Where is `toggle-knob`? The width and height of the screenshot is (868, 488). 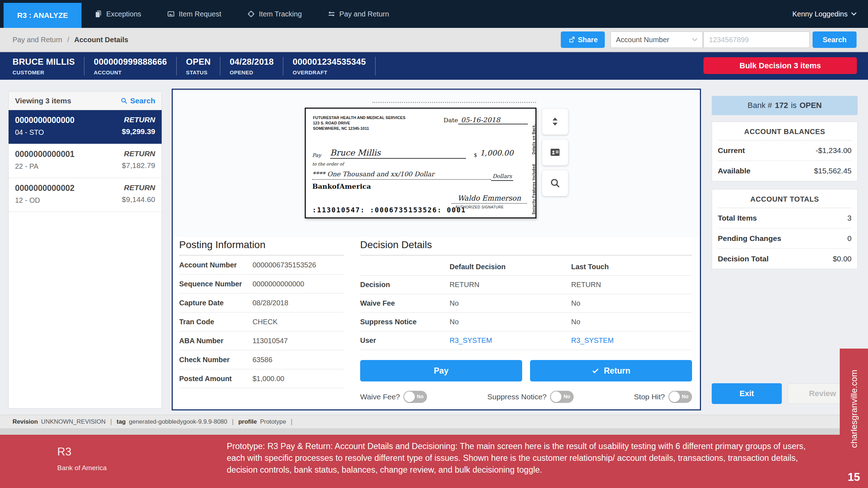 toggle-knob is located at coordinates (410, 397).